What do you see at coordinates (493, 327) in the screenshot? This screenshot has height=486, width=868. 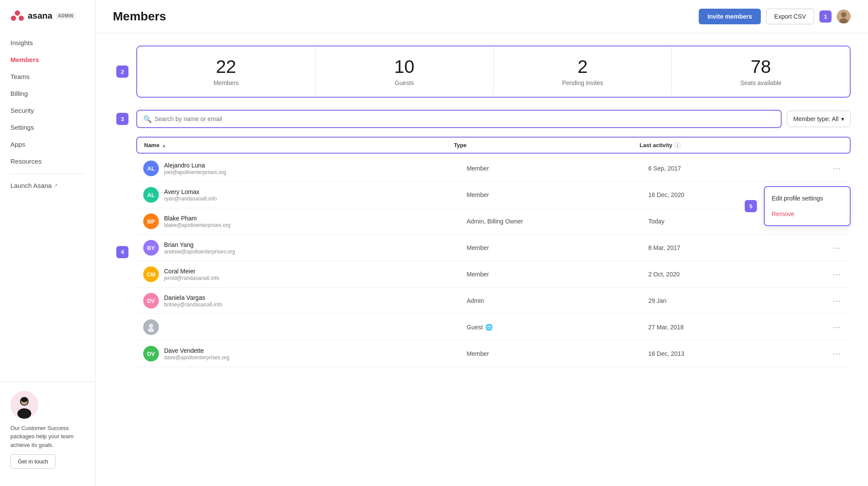 I see `table-row: Guest 🌐 27 Mar, 2018 ···` at bounding box center [493, 327].